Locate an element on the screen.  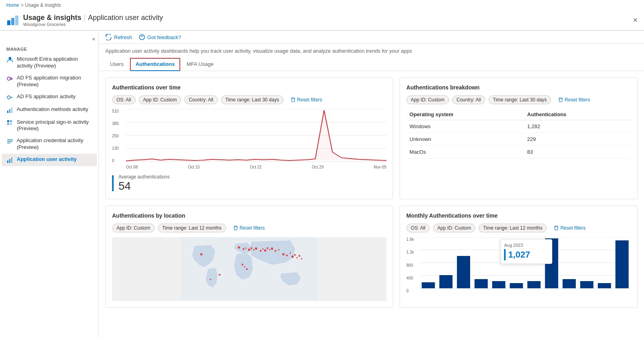
y-label-800: 800 is located at coordinates (413, 265).